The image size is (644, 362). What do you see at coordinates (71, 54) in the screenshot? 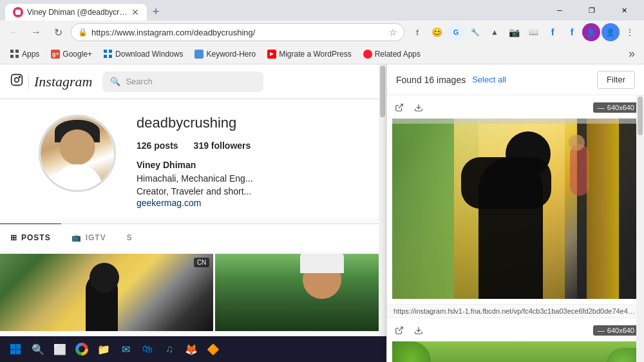
I see `bookmark-google-plus: g+ Google+` at bounding box center [71, 54].